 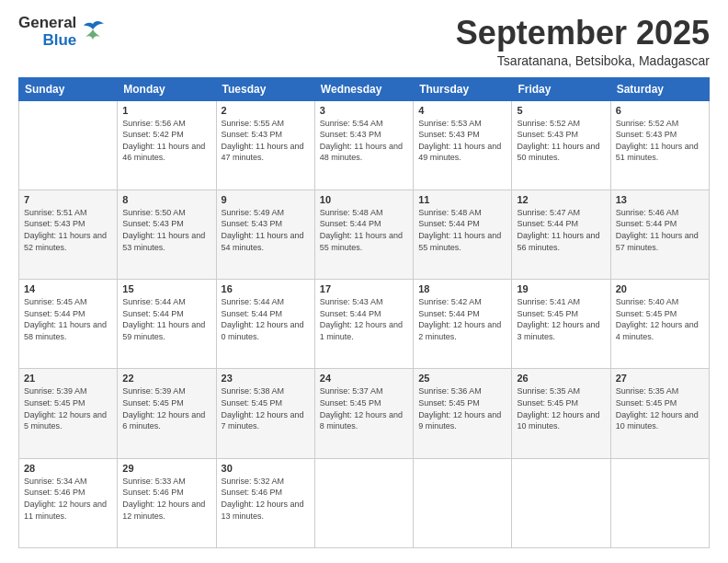 I want to click on table-row: 9 Sunrise: 5:49 AMSunset: 5:43 PMDayligh…, so click(x=265, y=234).